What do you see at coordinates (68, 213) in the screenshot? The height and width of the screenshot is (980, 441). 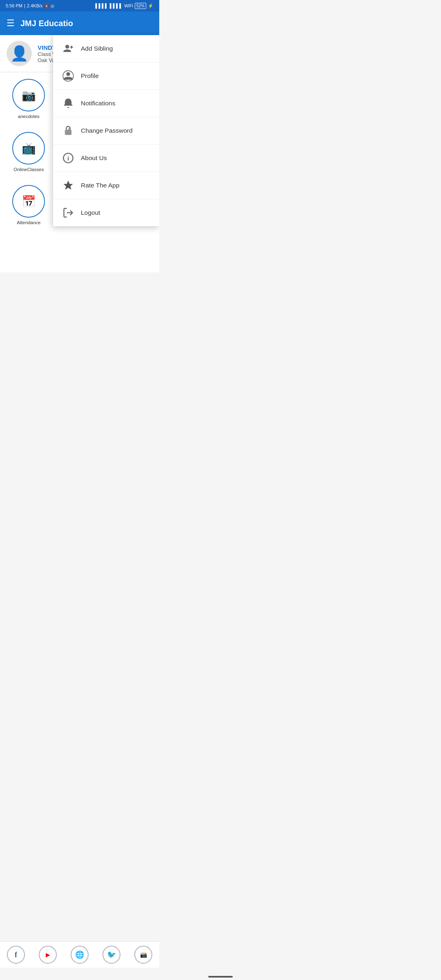 I see `logout-icon` at bounding box center [68, 213].